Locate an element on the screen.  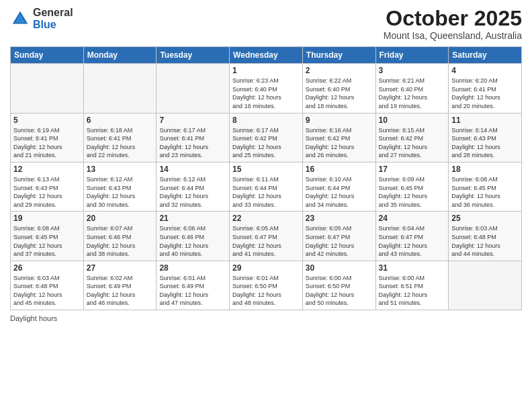
calendar-cell: 7Sunrise: 6:17 AM Sunset: 6:41 PM Daylig… is located at coordinates (193, 137).